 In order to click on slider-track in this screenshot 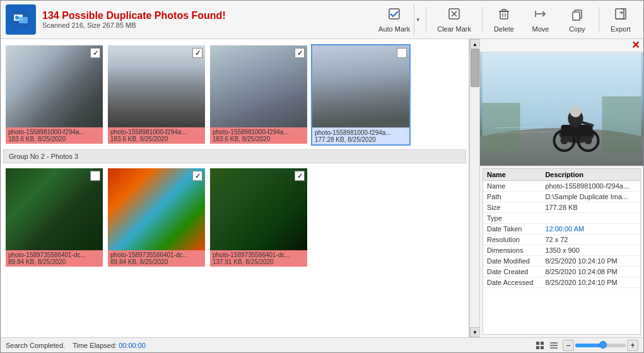, I will do `click(600, 345)`.